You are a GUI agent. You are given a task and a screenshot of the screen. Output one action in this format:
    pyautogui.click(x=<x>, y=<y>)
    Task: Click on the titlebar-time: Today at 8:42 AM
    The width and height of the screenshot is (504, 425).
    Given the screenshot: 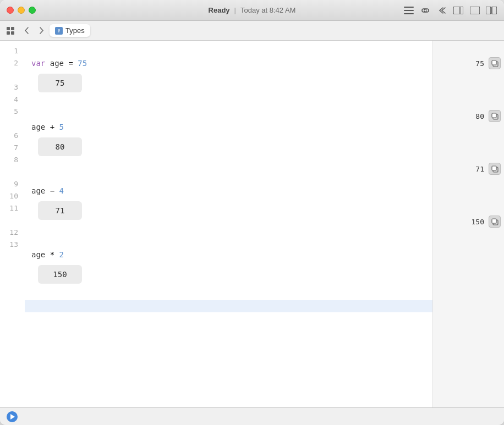 What is the action you would take?
    pyautogui.click(x=268, y=10)
    